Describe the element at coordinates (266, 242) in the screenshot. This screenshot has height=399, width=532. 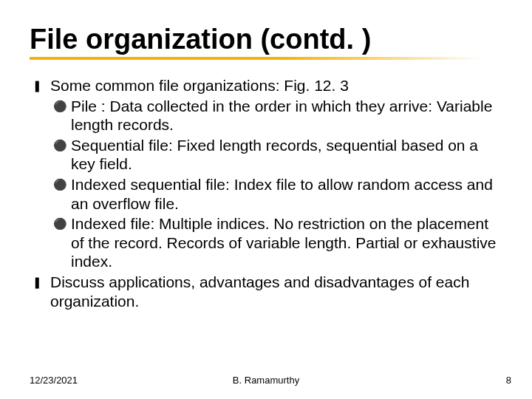
I see `bullet-level2: ⚫ Indexed file: Multiple indices. No res…` at that location.